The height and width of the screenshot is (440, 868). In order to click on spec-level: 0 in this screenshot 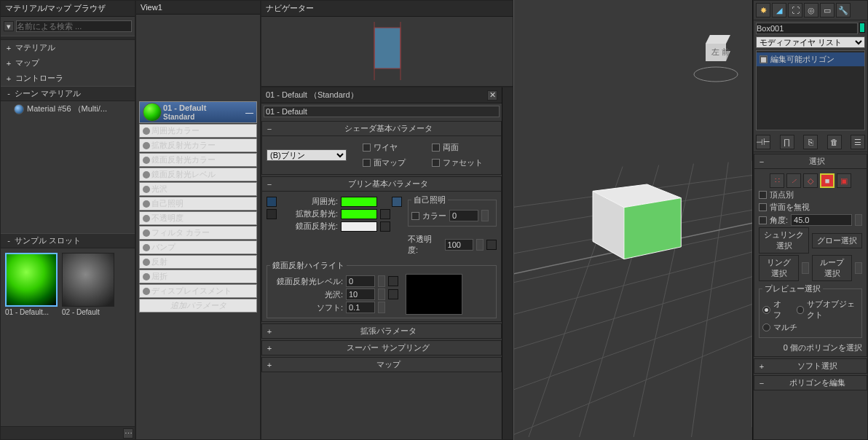, I will do `click(360, 281)`.